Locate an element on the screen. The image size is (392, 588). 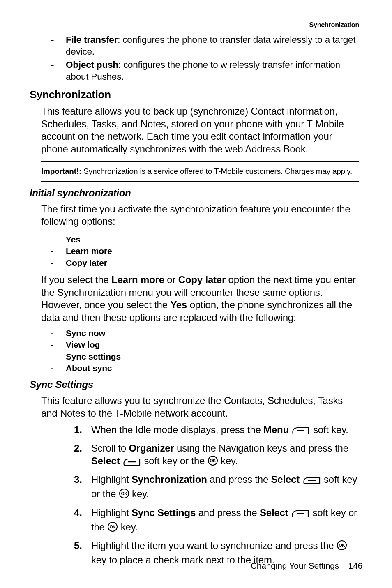
text-run: If you select the is located at coordinates (76, 279).